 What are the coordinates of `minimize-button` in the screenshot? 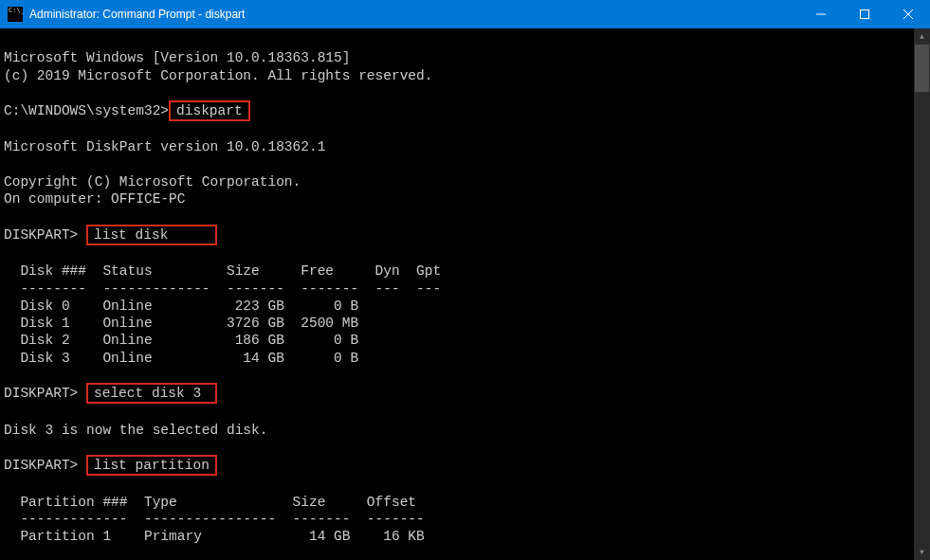 It's located at (821, 14).